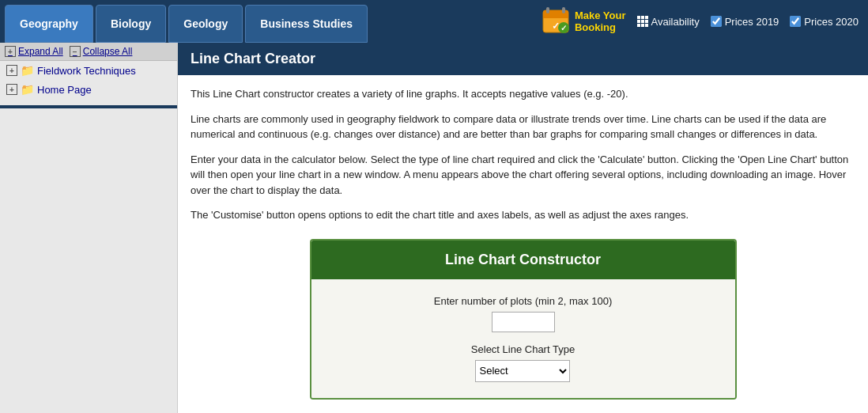 Image resolution: width=868 pixels, height=413 pixels. What do you see at coordinates (12, 89) in the screenshot?
I see `expand-homepage-icon: +` at bounding box center [12, 89].